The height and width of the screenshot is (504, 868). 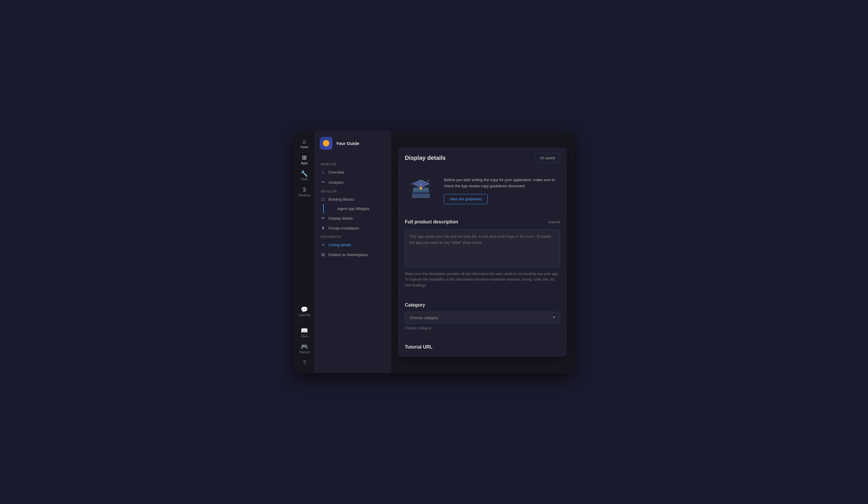 What do you see at coordinates (304, 189) in the screenshot?
I see `revenue-icon: $` at bounding box center [304, 189].